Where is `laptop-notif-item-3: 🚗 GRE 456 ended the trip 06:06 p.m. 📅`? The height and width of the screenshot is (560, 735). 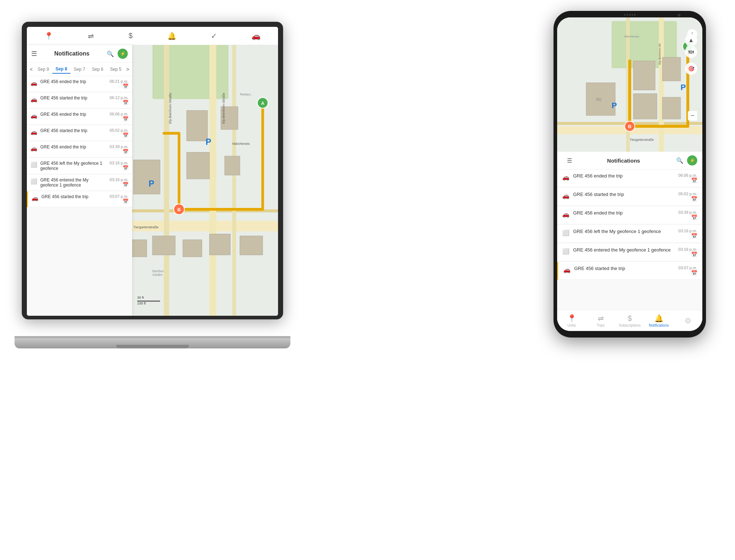
laptop-notif-item-3: 🚗 GRE 456 ended the trip 06:06 p.m. 📅 is located at coordinates (79, 117).